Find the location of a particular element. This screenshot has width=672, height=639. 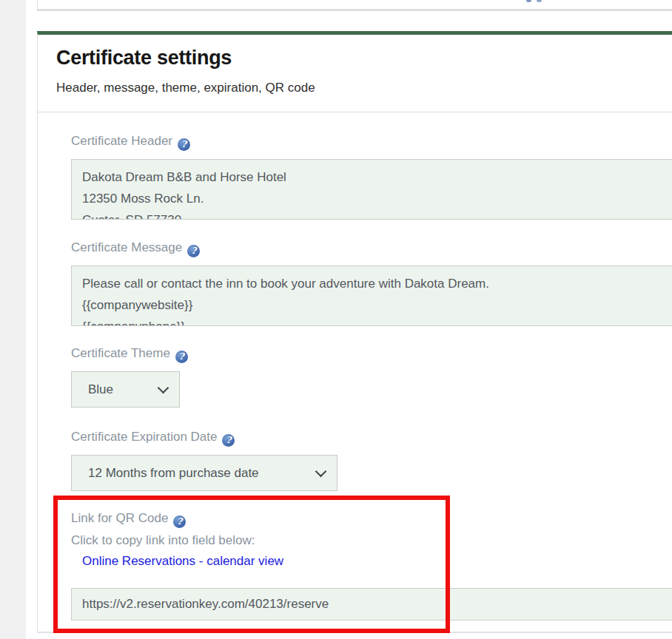

certificate-header-label-text: Certificate Header is located at coordinates (121, 141).